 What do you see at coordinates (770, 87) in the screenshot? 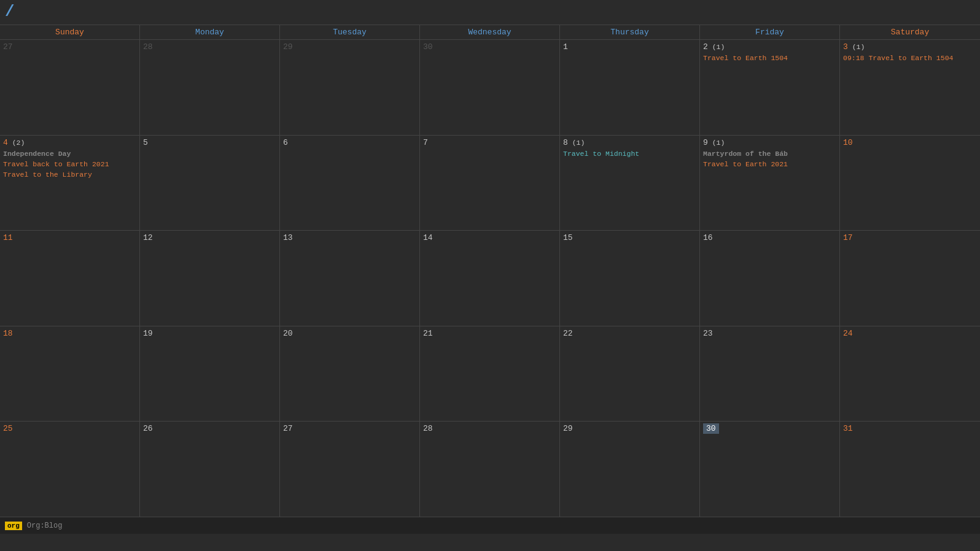
I see `day-cell: 2 (1)Travel to Earth 1504` at bounding box center [770, 87].